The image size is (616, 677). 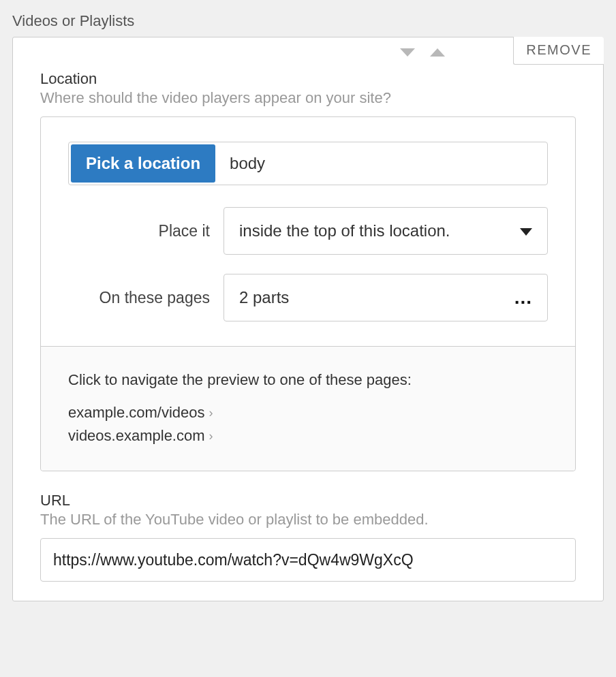 What do you see at coordinates (308, 21) in the screenshot?
I see `panel-title: Videos or Playlists` at bounding box center [308, 21].